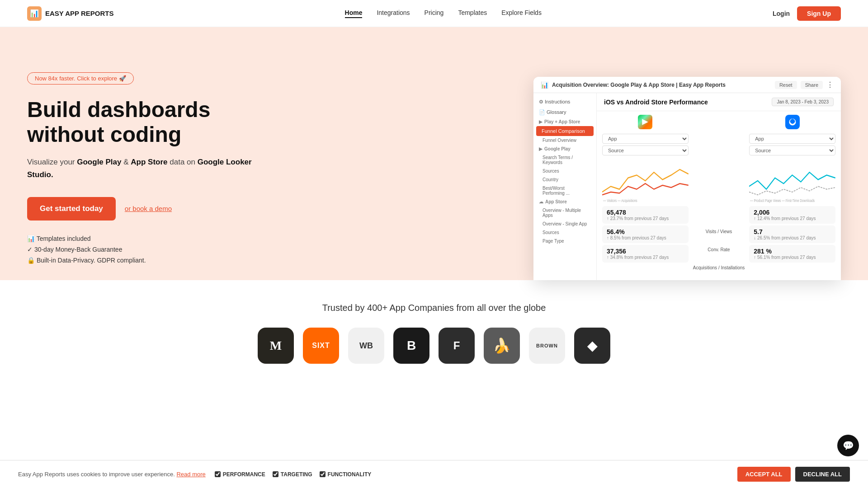 The image size is (868, 488). Describe the element at coordinates (782, 201) in the screenshot. I see `svg-text:— Product Page Views — First-: — Product Page Views — First-Time Downlo…` at that location.